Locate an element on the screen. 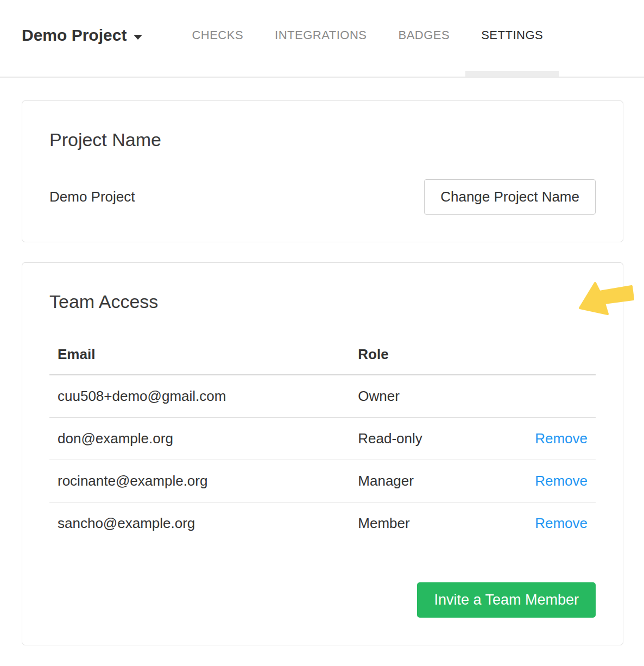  table-row: cuu508+demo@gmail.com Owner is located at coordinates (323, 397).